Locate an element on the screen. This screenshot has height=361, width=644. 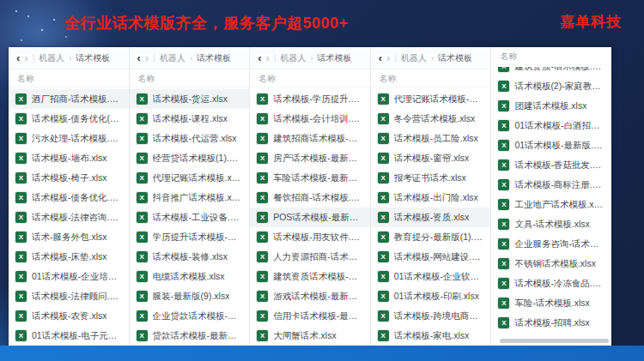
file-row: X工业地产话术模板.xlsx is located at coordinates (551, 204).